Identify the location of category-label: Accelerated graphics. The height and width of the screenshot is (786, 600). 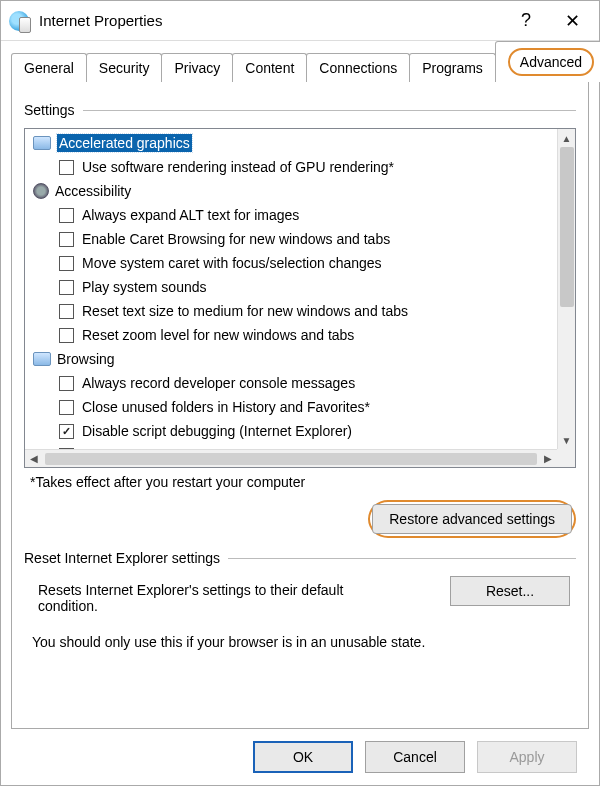
(124, 143).